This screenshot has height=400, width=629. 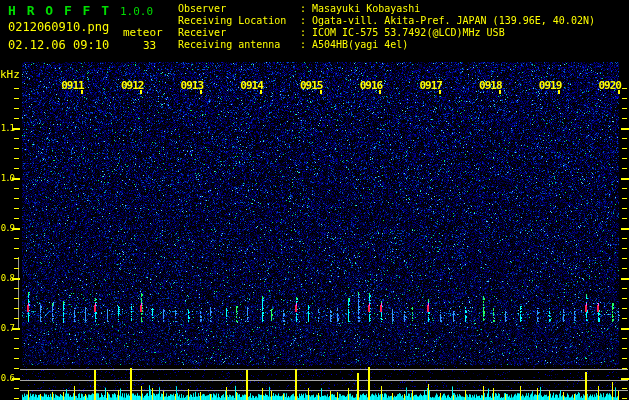 I want to click on header-value: Masayuki Kobayashi, so click(x=366, y=8).